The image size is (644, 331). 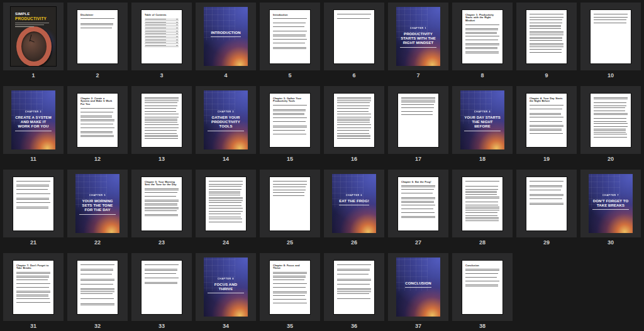 What do you see at coordinates (226, 36) in the screenshot?
I see `page-thumbnail-4: INTRODUCTION` at bounding box center [226, 36].